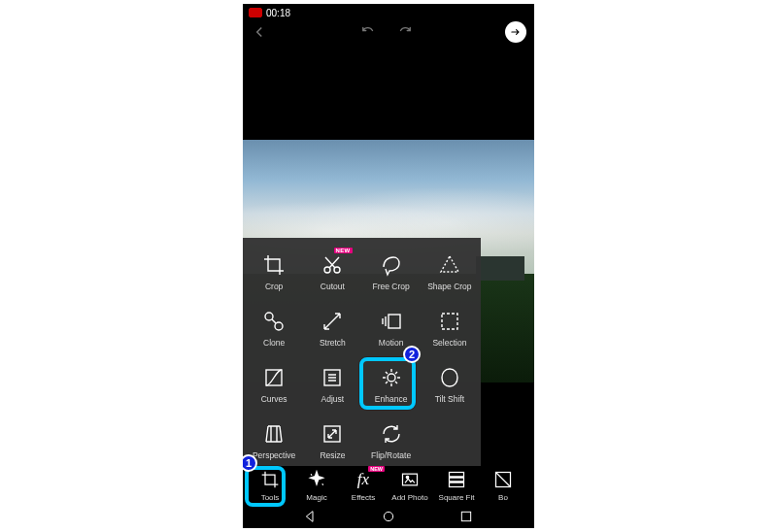  Describe the element at coordinates (410, 480) in the screenshot. I see `add-photo-icon` at that location.